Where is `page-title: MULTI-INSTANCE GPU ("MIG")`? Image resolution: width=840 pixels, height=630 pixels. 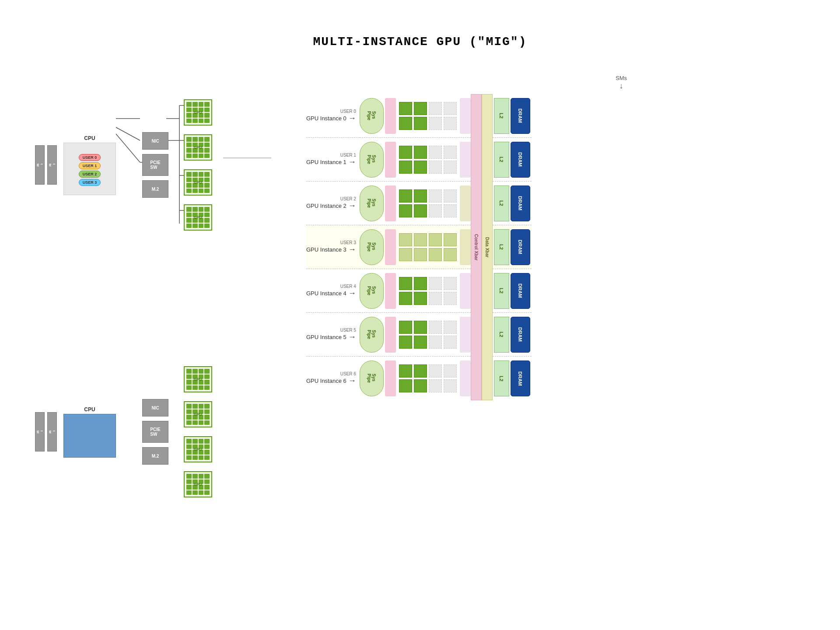
page-title: MULTI-INSTANCE GPU ("MIG") is located at coordinates (420, 24).